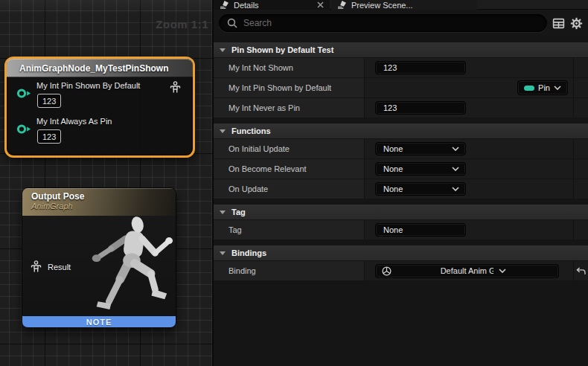  What do you see at coordinates (176, 88) in the screenshot?
I see `pose-output-pin-icon` at bounding box center [176, 88].